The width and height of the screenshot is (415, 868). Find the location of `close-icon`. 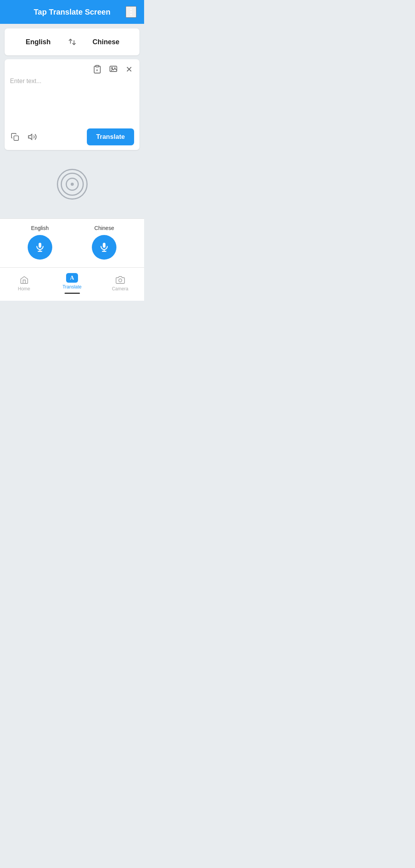

close-icon is located at coordinates (129, 69).